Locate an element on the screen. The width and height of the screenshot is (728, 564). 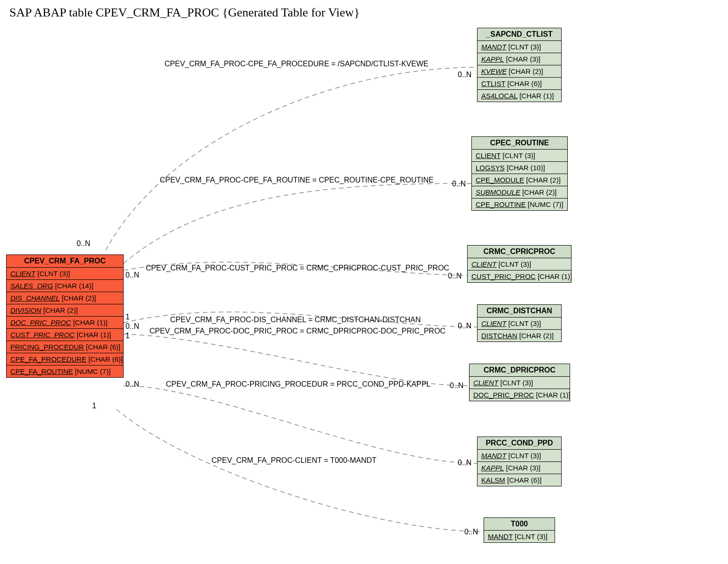
entity-crmc-cpricproc: CRMC_CPRICPROC CLIENT [CLNT (3)] CUST_PR… is located at coordinates (519, 264).